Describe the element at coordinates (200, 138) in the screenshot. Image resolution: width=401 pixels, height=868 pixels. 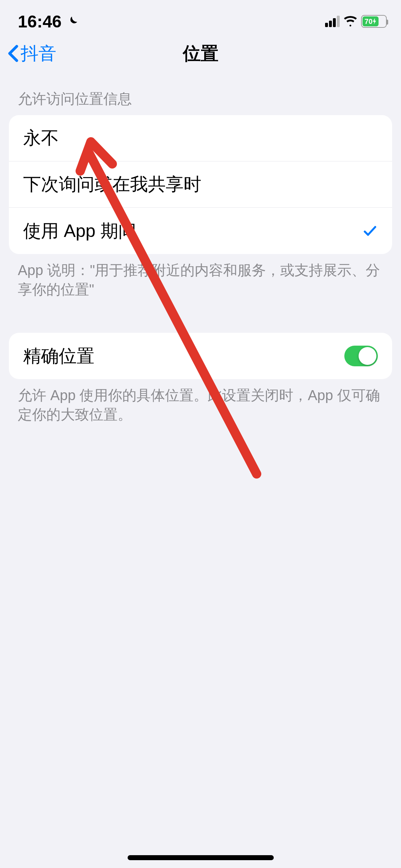
I see `option-never: 永不` at that location.